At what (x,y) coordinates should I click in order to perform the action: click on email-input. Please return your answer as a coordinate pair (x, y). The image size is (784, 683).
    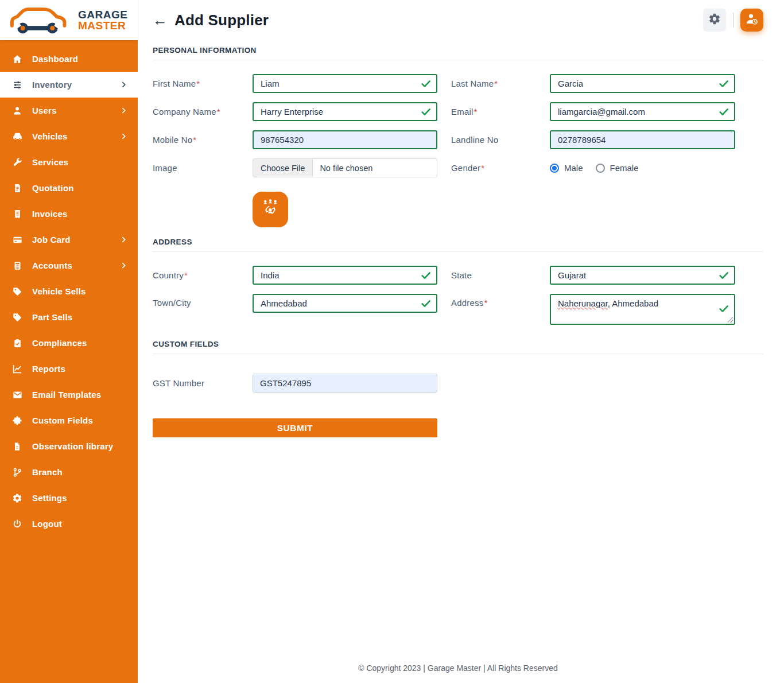
    Looking at the image, I should click on (643, 111).